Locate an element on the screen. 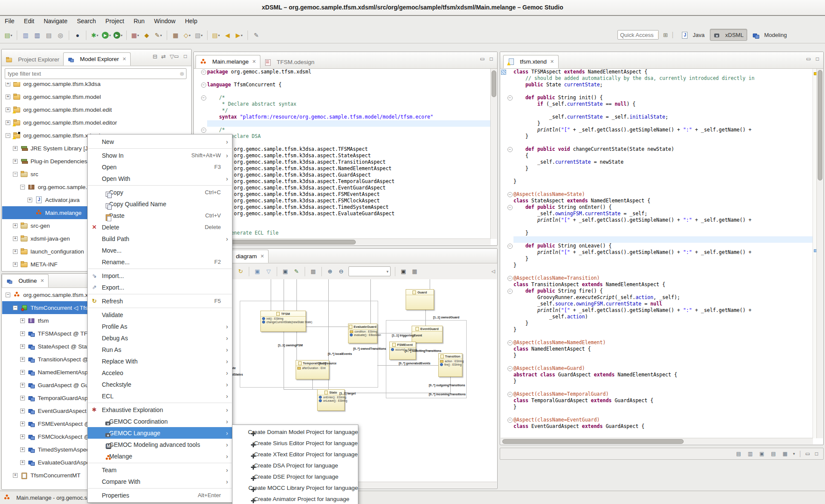 The image size is (825, 504). goto-last-edit-icon: ✎▾ is located at coordinates (158, 35).